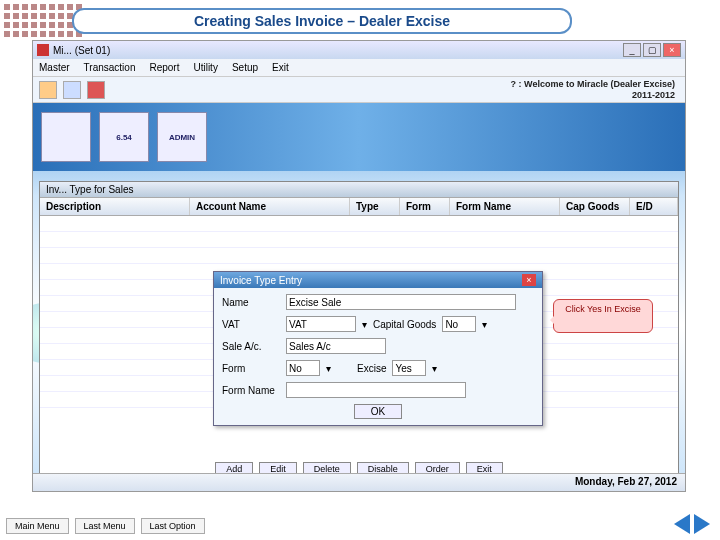 This screenshot has width=720, height=540. Describe the element at coordinates (359, 468) in the screenshot. I see `invoice-list-buttons: Add Edit Delete Disable Order Exit` at that location.